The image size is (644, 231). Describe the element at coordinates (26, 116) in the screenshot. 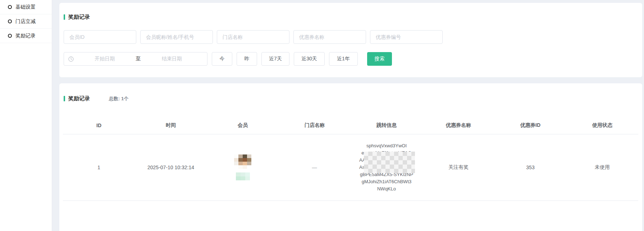

I see `sidebar: 基础设置 门店立减 奖励记录` at that location.